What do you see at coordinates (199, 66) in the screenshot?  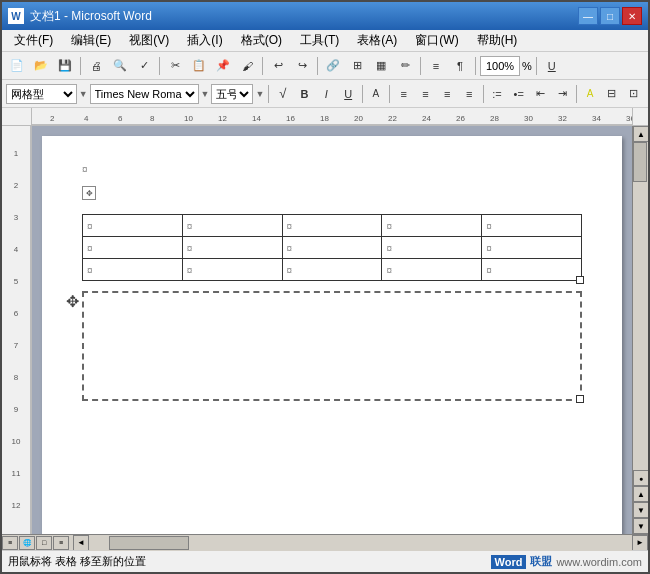 I see `copy-button: 📋` at bounding box center [199, 66].